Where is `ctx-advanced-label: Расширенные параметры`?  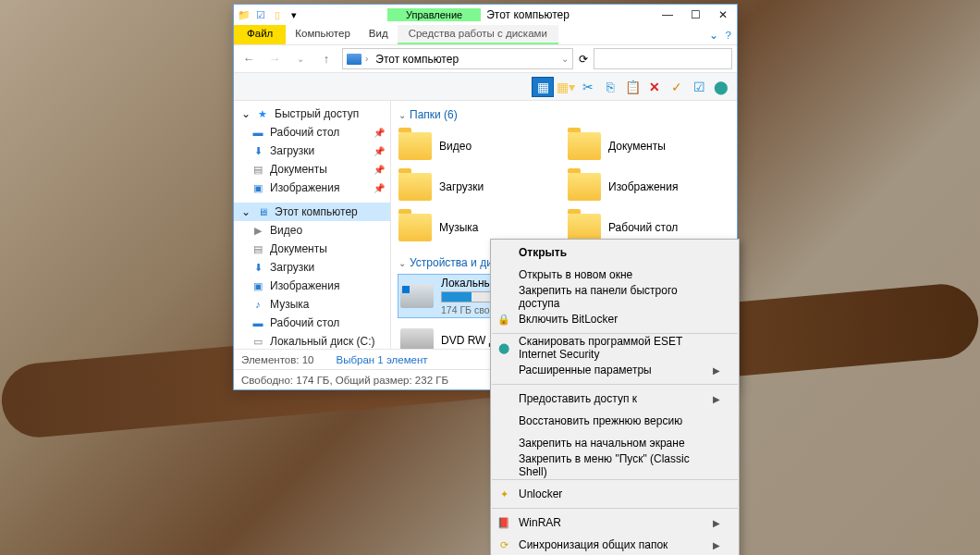 ctx-advanced-label: Расширенные параметры is located at coordinates (585, 370).